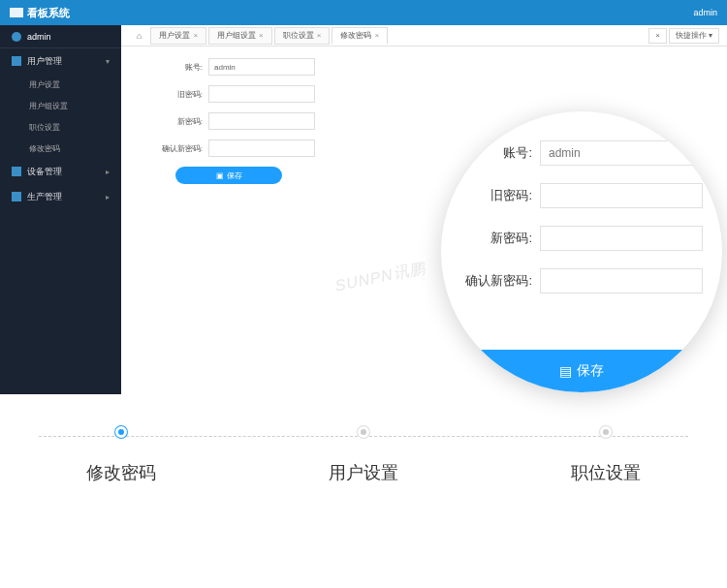 The height and width of the screenshot is (588, 727). What do you see at coordinates (220, 176) in the screenshot?
I see `save-icon: ▣` at bounding box center [220, 176].